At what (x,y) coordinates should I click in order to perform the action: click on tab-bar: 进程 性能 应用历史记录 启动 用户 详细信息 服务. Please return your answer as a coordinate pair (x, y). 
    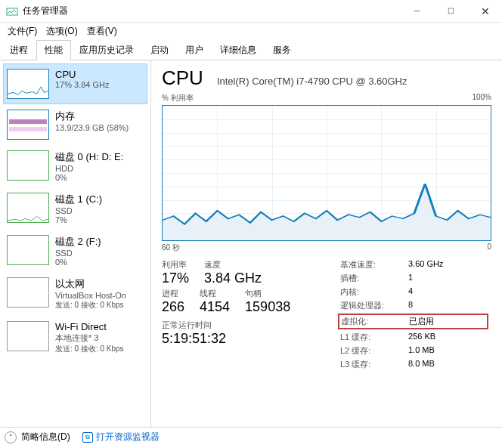
    Looking at the image, I should click on (251, 50).